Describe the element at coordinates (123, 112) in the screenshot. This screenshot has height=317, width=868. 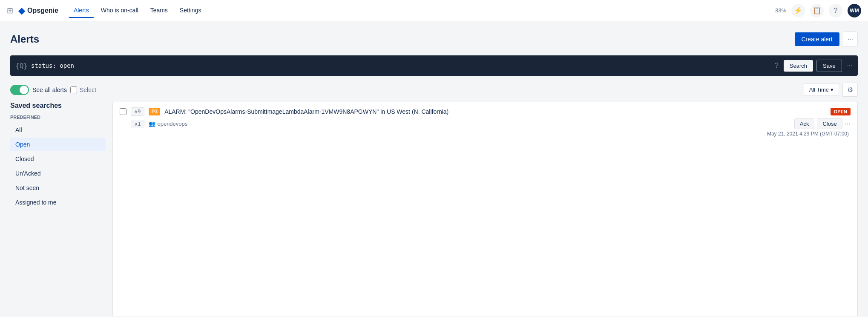
I see `alert-checkbox` at that location.